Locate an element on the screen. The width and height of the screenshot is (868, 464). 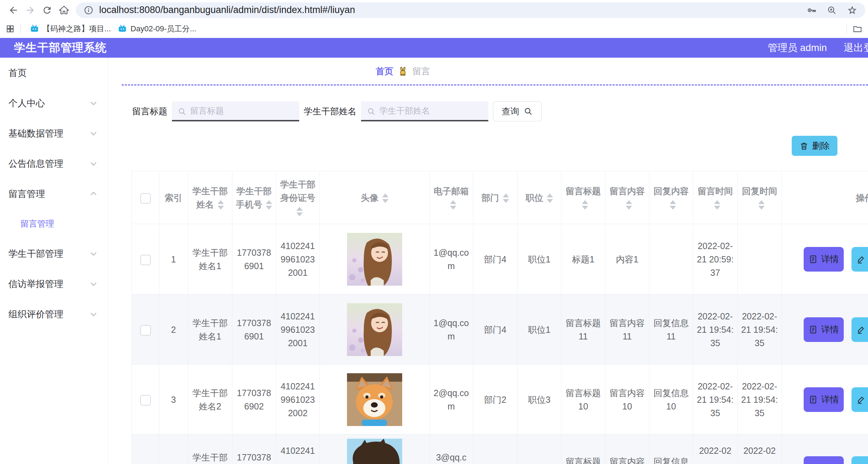
message-title-label: 留言标题 is located at coordinates (150, 111).